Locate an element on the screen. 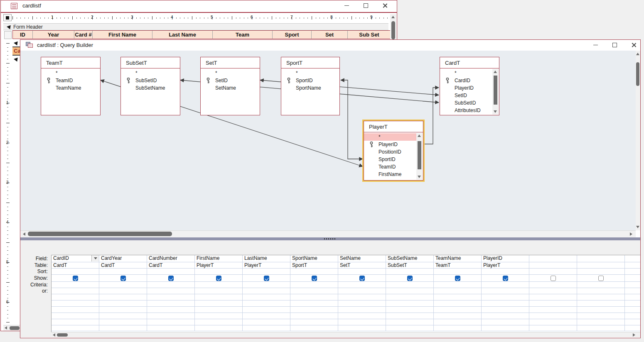  table-field-teamname: TeamName is located at coordinates (71, 88).